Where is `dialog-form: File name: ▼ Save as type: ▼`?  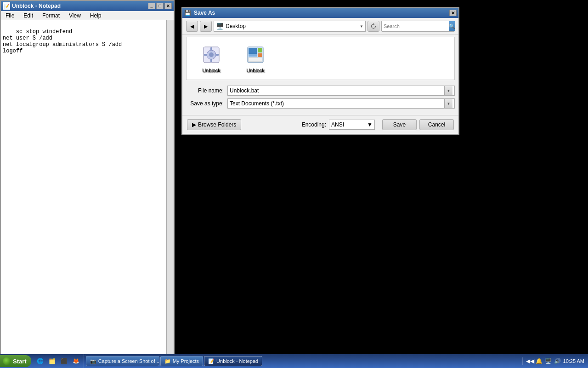 dialog-form: File name: ▼ Save as type: ▼ is located at coordinates (321, 98).